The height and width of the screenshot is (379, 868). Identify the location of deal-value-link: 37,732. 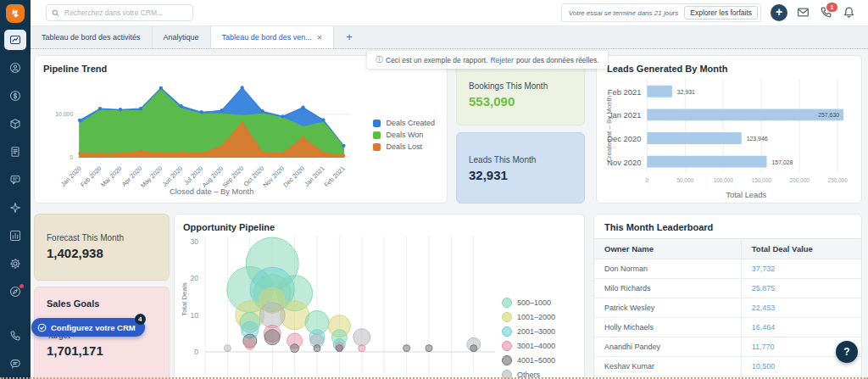
(801, 270).